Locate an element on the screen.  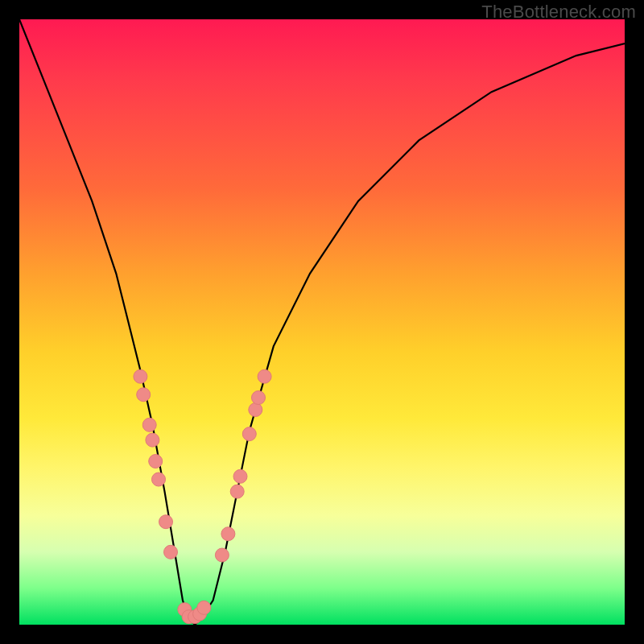
curve-markers is located at coordinates (203, 497).